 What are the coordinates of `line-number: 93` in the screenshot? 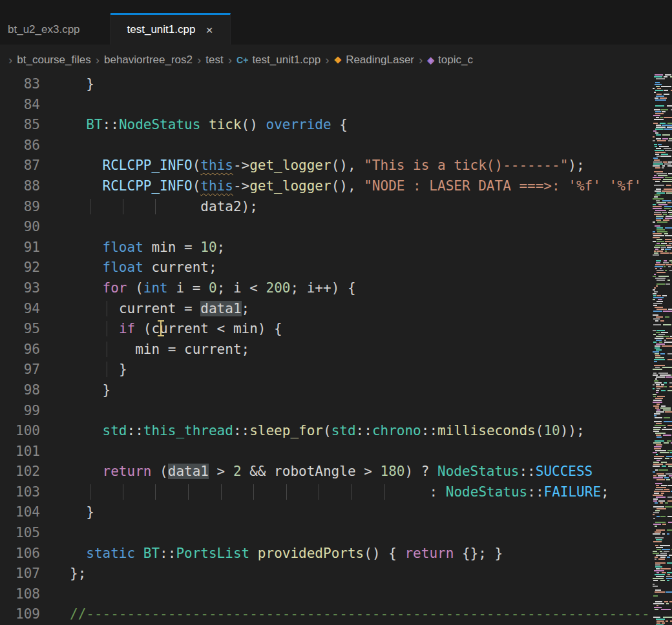 It's located at (20, 289).